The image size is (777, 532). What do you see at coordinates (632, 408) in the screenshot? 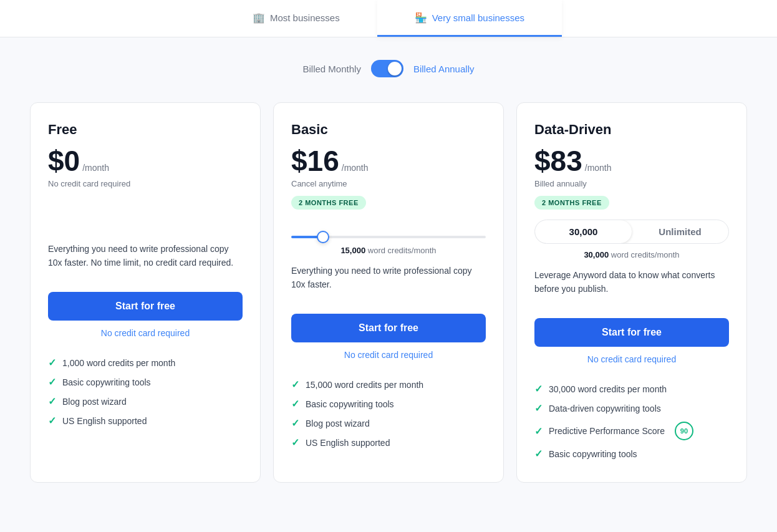
I see `dd-feature-2: ✓ Data-driven copywriting tools` at bounding box center [632, 408].